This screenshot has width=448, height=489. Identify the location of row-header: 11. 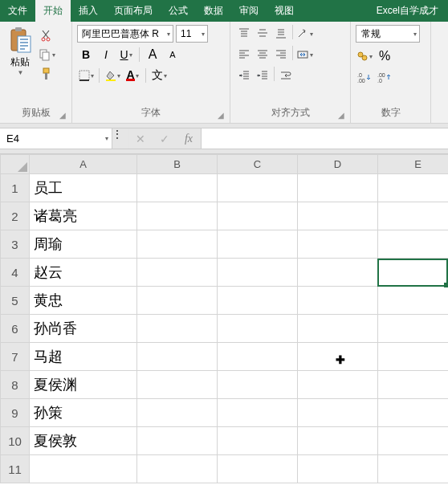
(15, 469).